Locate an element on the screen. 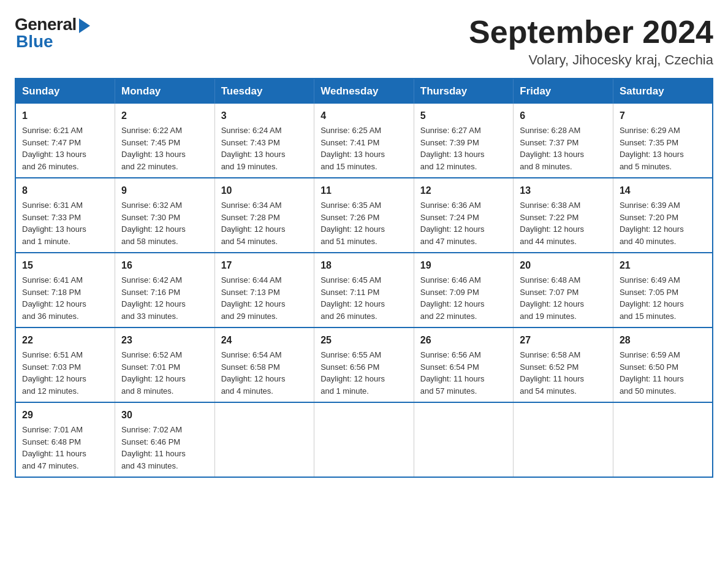 This screenshot has width=728, height=563. day-number: 30 is located at coordinates (165, 415).